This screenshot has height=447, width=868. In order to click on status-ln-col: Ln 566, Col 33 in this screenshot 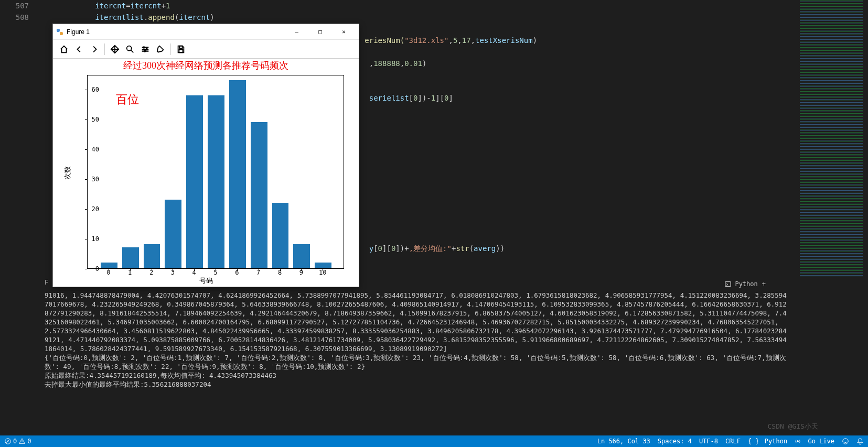, I will do `click(624, 441)`.